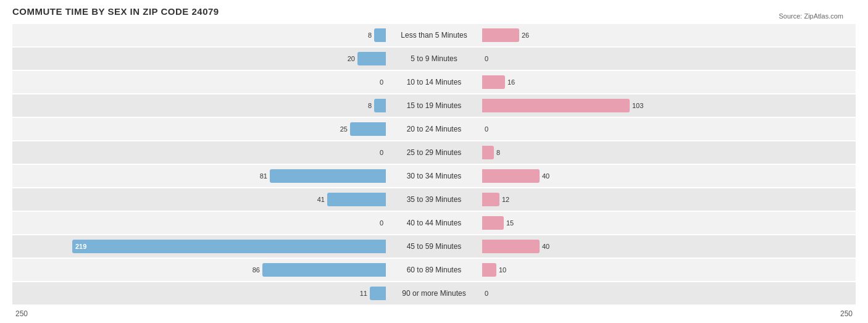 The height and width of the screenshot is (323, 868). I want to click on female-bar-wrap: 8, so click(669, 153).